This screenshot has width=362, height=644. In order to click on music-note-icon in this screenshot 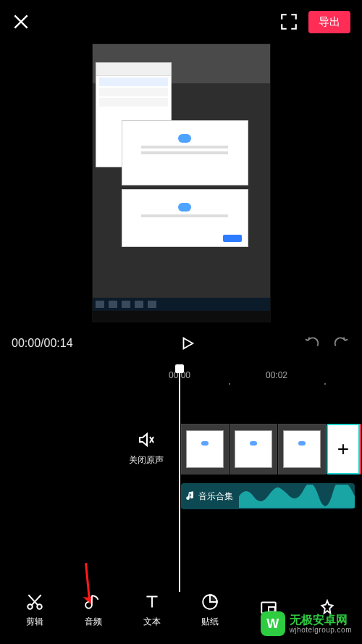, I will do `click(190, 496)`.